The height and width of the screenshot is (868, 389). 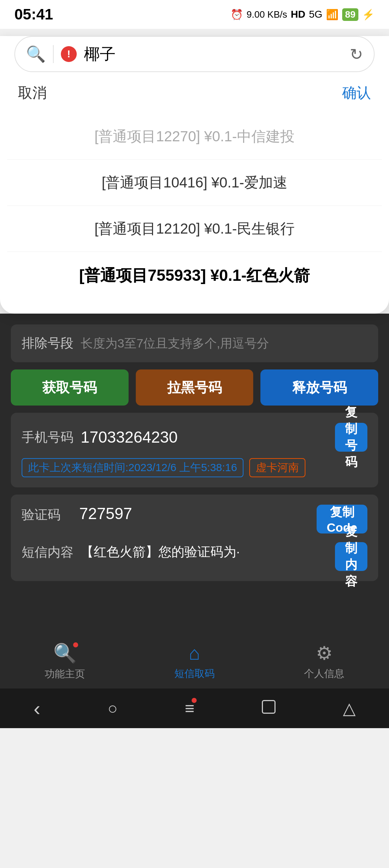 I want to click on dropdown-item-1: [普通项目10416] ¥0.1-爱加速, so click(x=194, y=183).